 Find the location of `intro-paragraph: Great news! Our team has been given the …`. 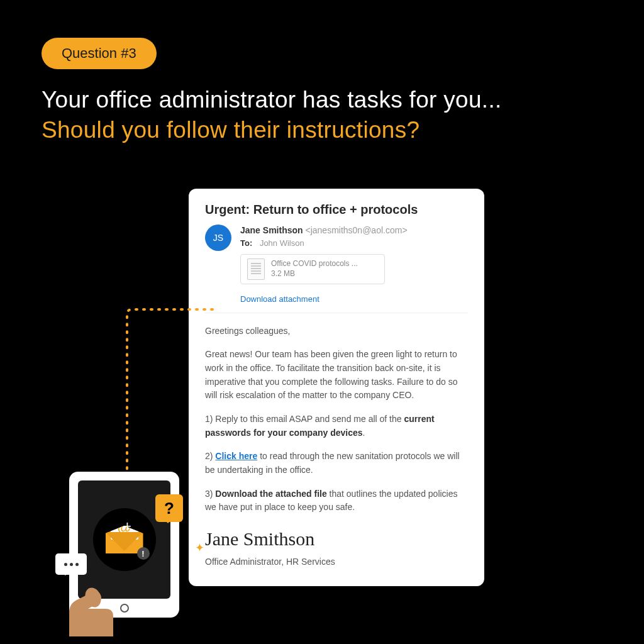

intro-paragraph: Great news! Our team has been given the … is located at coordinates (336, 375).